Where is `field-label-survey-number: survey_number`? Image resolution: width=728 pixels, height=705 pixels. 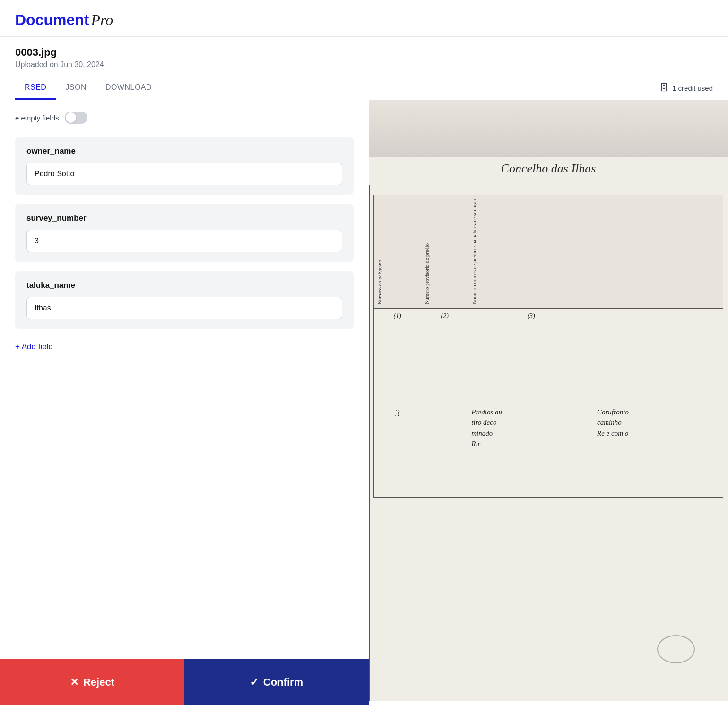
field-label-survey-number: survey_number is located at coordinates (184, 218).